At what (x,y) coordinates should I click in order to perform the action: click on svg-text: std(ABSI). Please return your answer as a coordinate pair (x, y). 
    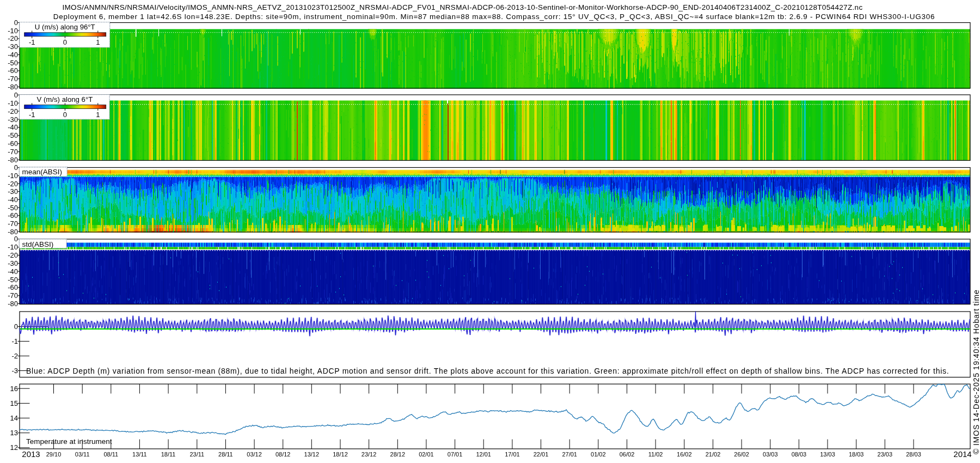
    Looking at the image, I should click on (38, 244).